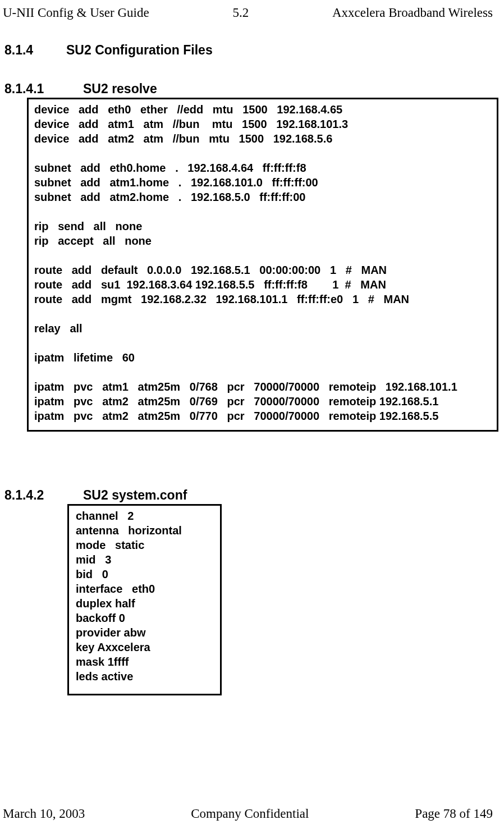 Image resolution: width=504 pixels, height=838 pixels. What do you see at coordinates (252, 89) in the screenshot?
I see `section-heading-8141: 8.1.4.1 SU2 resolve` at bounding box center [252, 89].